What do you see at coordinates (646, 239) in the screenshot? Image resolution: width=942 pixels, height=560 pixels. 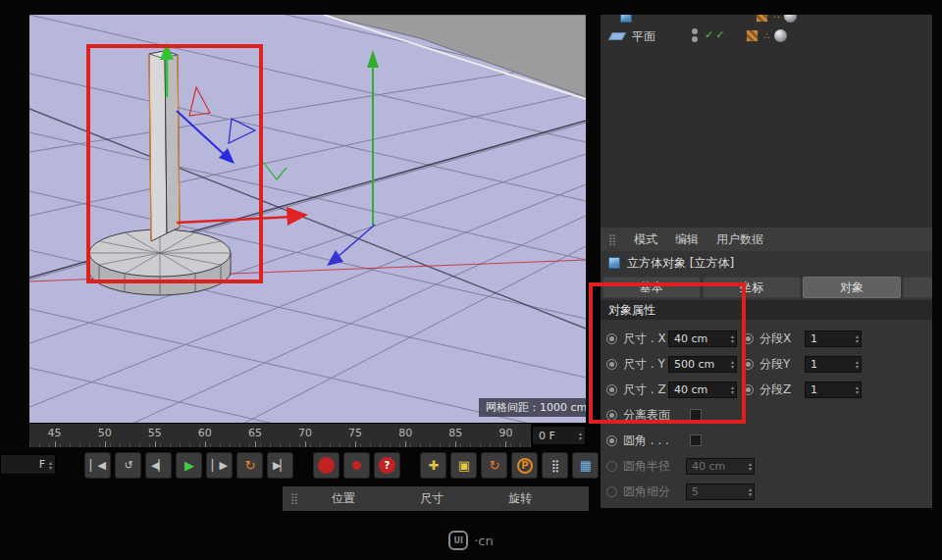 I see `menu-mode: 模式` at bounding box center [646, 239].